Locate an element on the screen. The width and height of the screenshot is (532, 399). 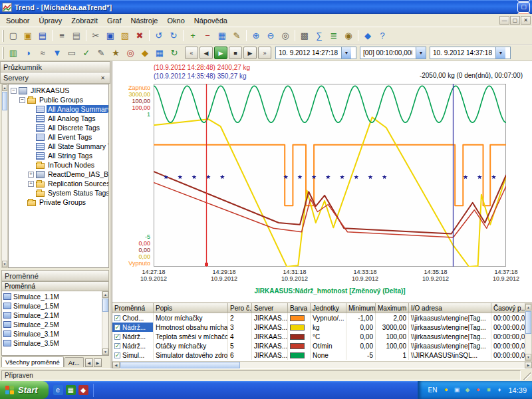
cell-pen-number: 3 is located at coordinates (240, 327).